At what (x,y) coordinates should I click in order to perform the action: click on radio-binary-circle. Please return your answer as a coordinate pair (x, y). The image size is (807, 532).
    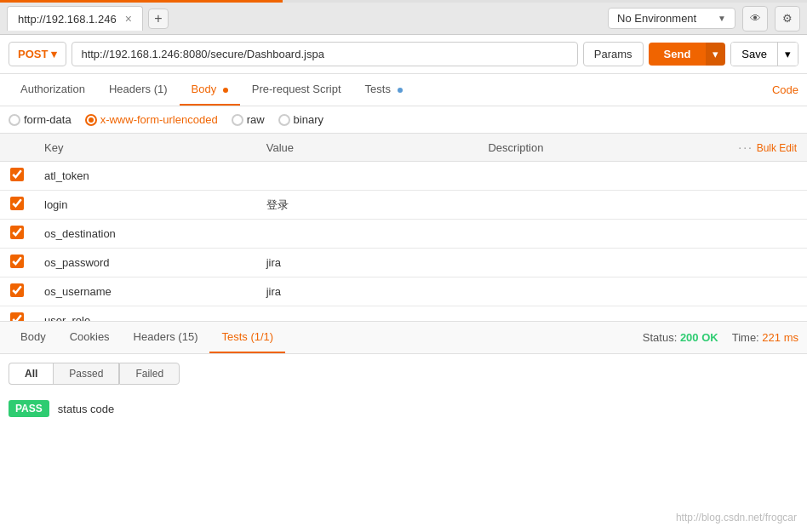
    Looking at the image, I should click on (284, 120).